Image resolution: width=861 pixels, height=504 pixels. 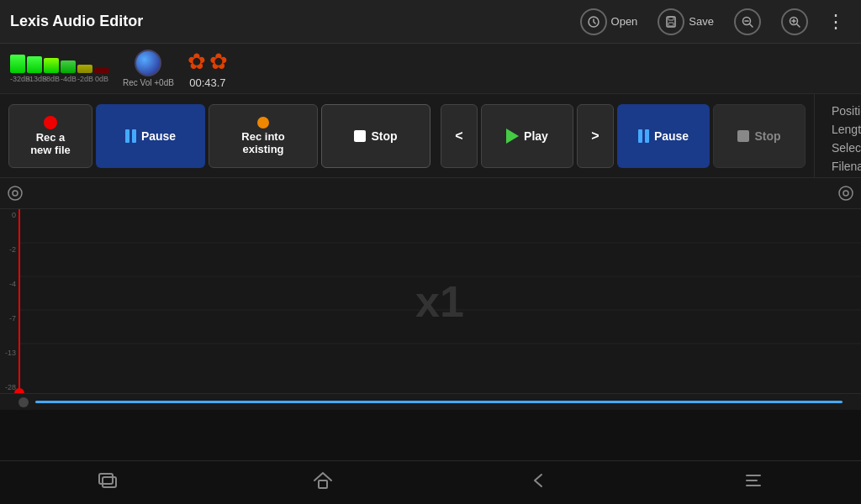 What do you see at coordinates (644, 136) in the screenshot?
I see `pause2-icon` at bounding box center [644, 136].